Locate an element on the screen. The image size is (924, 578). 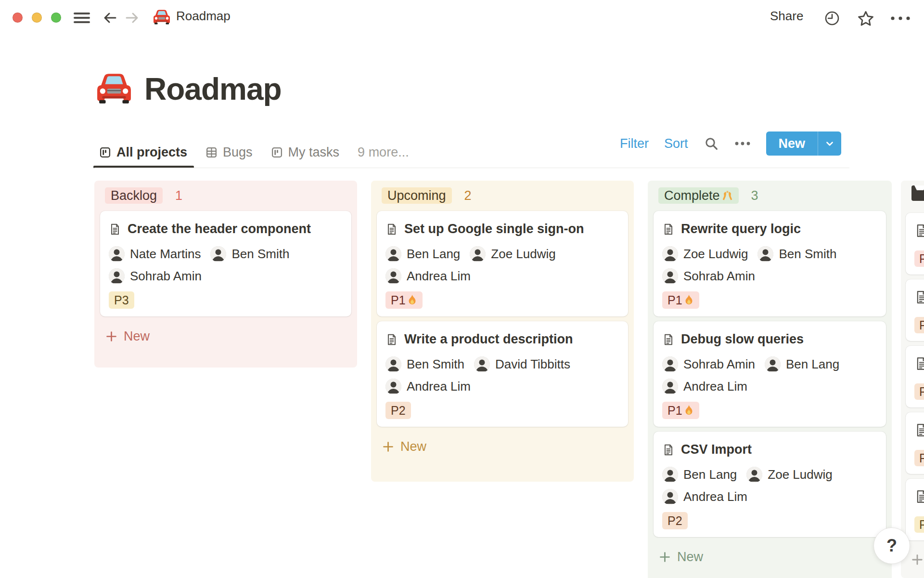
task-card: Create the header componentNate MartinsB… is located at coordinates (226, 264).